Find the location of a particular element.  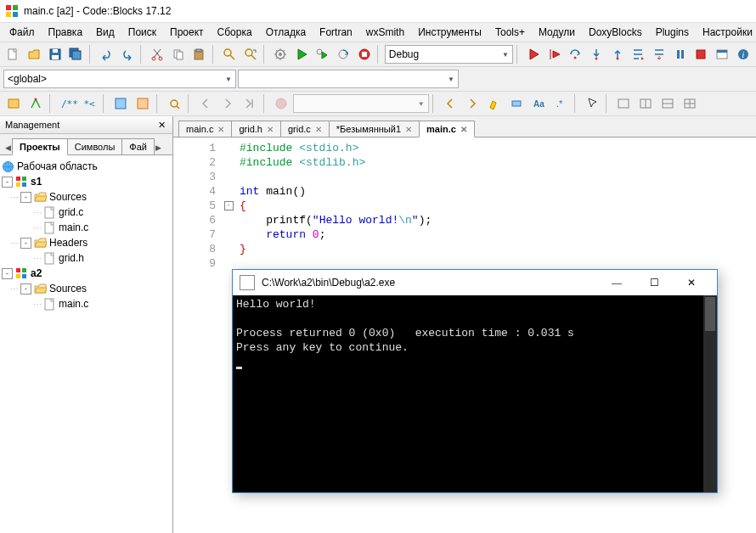

menu-view: Вид is located at coordinates (105, 32).